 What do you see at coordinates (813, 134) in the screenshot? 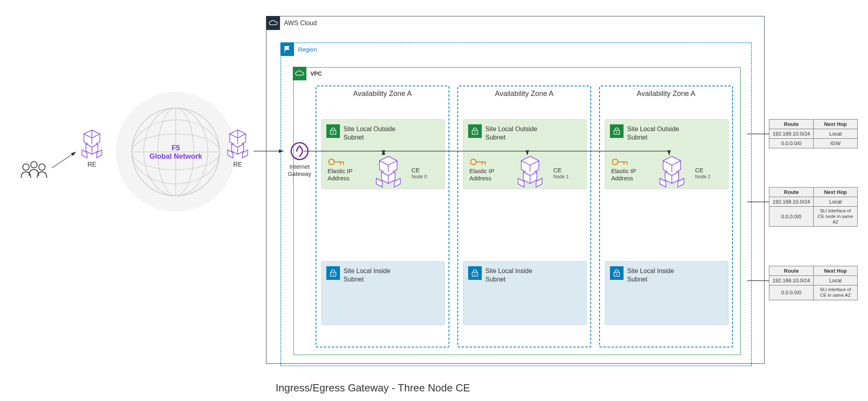
I see `route-table-0: RouteNext Hop 192.168.10.0/24Local 0.0.0…` at bounding box center [813, 134].